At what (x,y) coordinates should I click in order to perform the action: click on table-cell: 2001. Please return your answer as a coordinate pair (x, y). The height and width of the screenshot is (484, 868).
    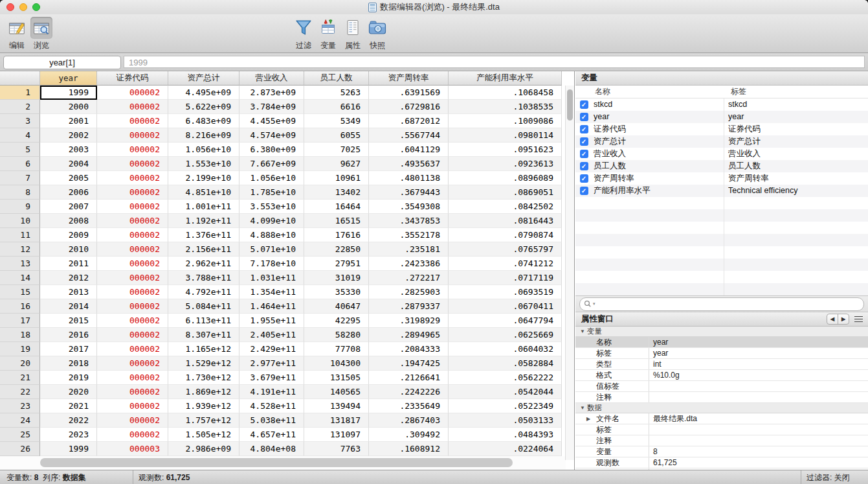
    Looking at the image, I should click on (69, 121).